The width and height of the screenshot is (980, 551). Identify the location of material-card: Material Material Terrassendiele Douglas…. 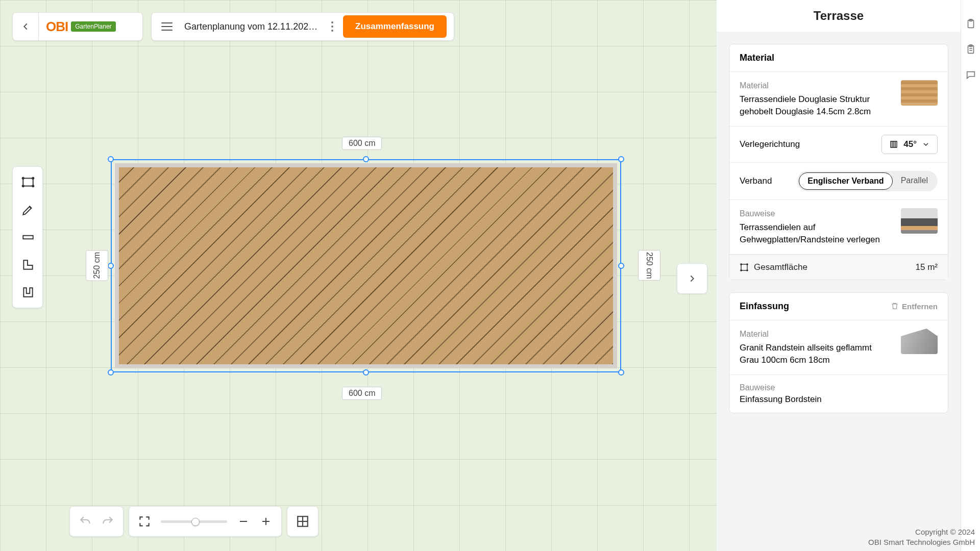
(839, 162).